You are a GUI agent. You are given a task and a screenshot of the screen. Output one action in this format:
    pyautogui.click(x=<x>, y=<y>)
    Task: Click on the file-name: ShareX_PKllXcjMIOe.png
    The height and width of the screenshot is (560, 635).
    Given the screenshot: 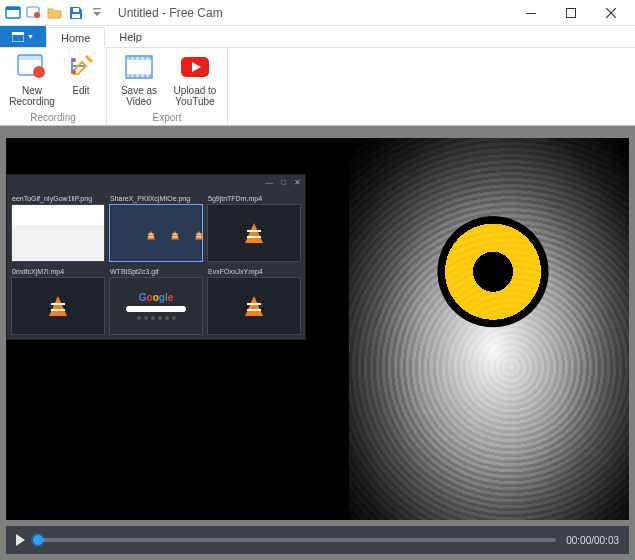 What is the action you would take?
    pyautogui.click(x=156, y=198)
    